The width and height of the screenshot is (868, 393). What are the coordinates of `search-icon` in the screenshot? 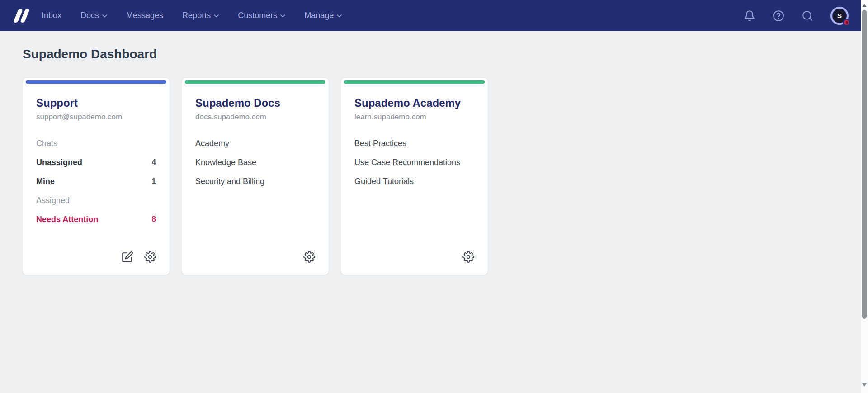 It's located at (807, 16).